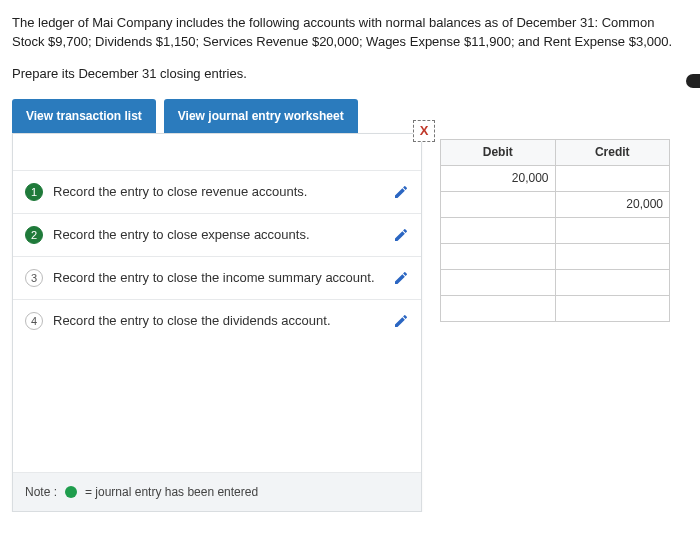 The width and height of the screenshot is (700, 557). I want to click on entry-number-badge: 1, so click(34, 192).